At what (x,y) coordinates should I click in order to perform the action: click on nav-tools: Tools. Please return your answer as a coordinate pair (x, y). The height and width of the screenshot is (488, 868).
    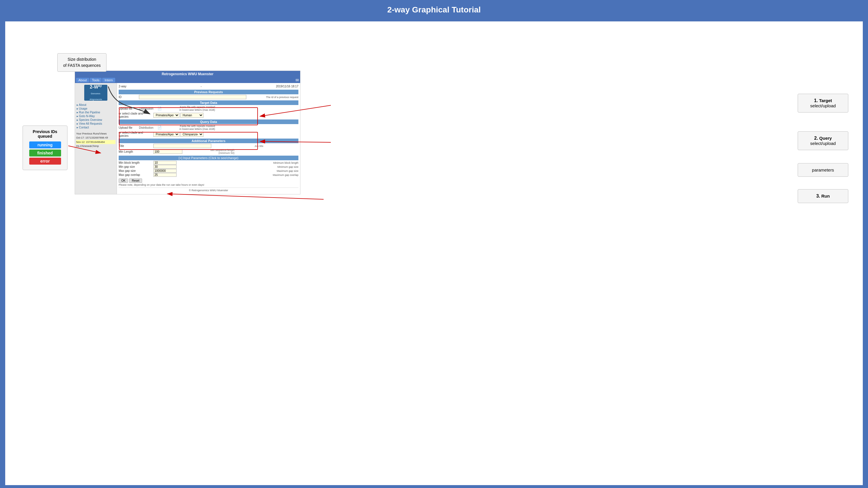
    Looking at the image, I should click on (96, 80).